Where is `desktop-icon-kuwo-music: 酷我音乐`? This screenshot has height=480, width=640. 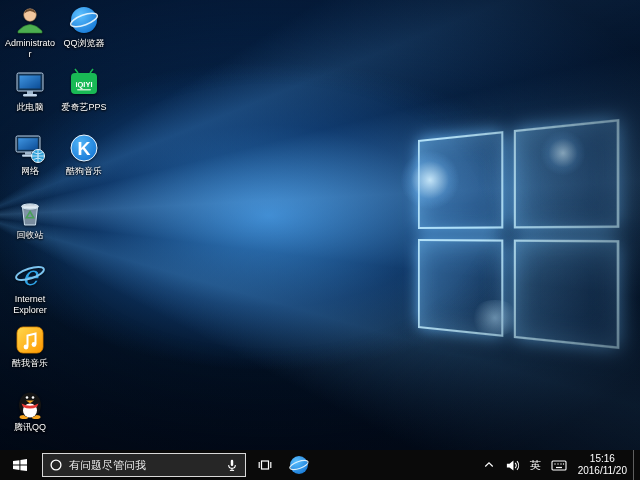 desktop-icon-kuwo-music: 酷我音乐 is located at coordinates (30, 356).